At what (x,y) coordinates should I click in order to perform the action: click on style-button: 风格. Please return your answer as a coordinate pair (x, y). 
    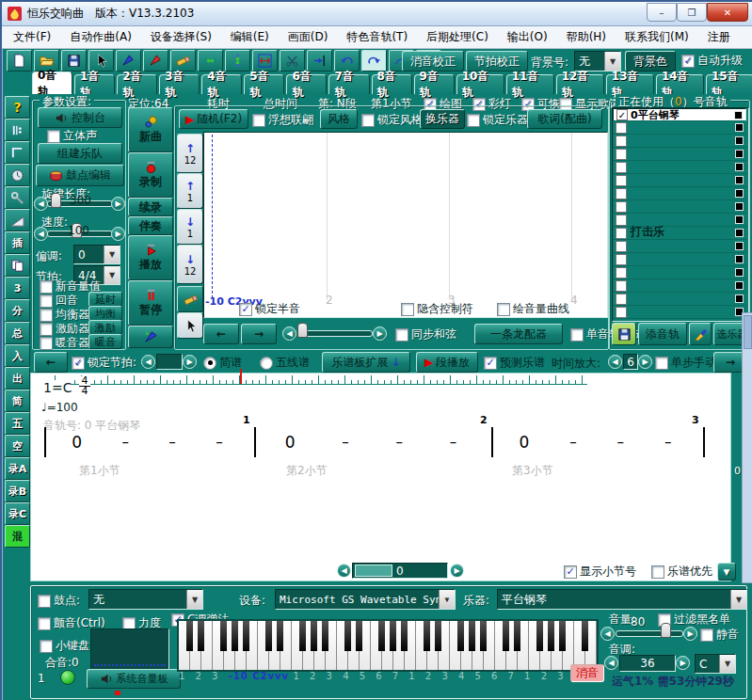
    Looking at the image, I should click on (339, 119).